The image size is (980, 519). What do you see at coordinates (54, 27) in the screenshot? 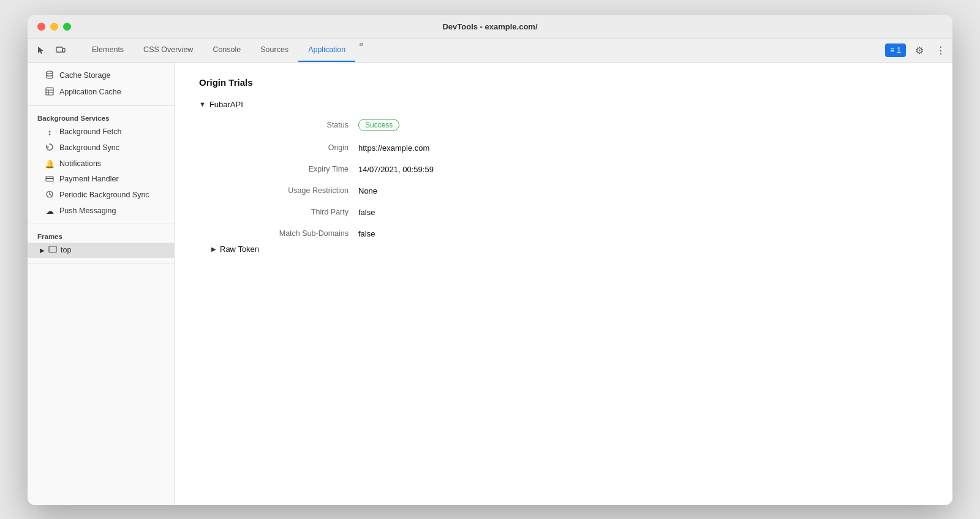
I see `traffic-lights` at bounding box center [54, 27].